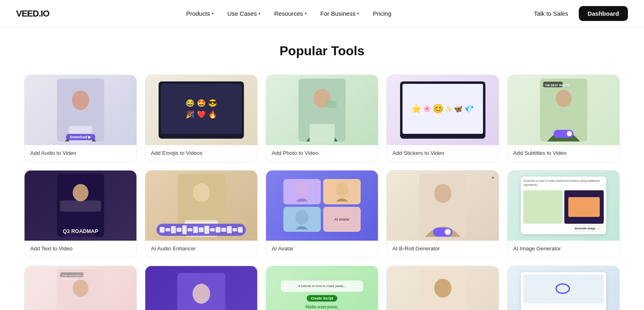 The image size is (644, 310). What do you see at coordinates (340, 14) in the screenshot?
I see `nav-for-business: For Business ▾` at bounding box center [340, 14].